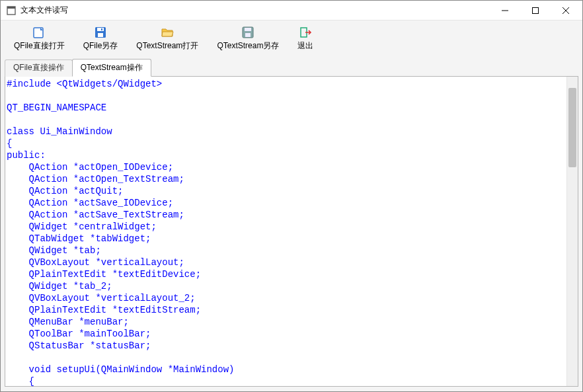 The image size is (583, 392). I want to click on scrollbar-thumb, so click(572, 128).